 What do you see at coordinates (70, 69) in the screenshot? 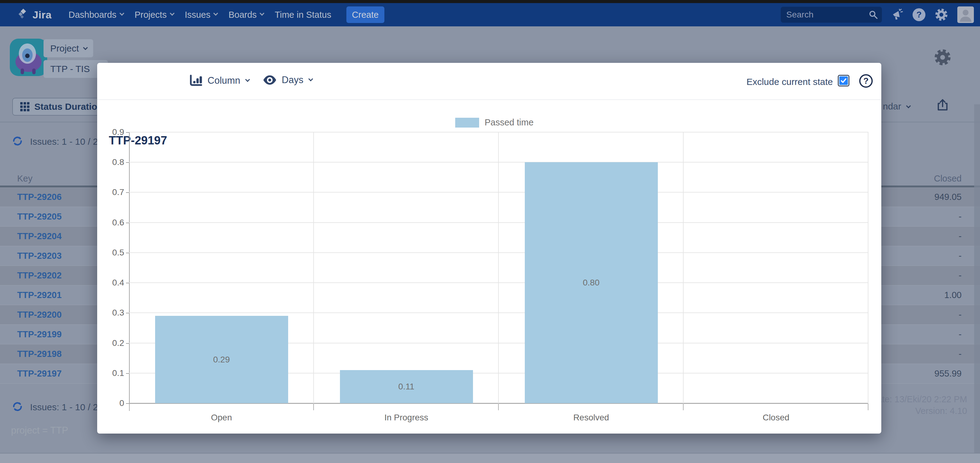
I see `project-key-label: TTP - TIS` at bounding box center [70, 69].